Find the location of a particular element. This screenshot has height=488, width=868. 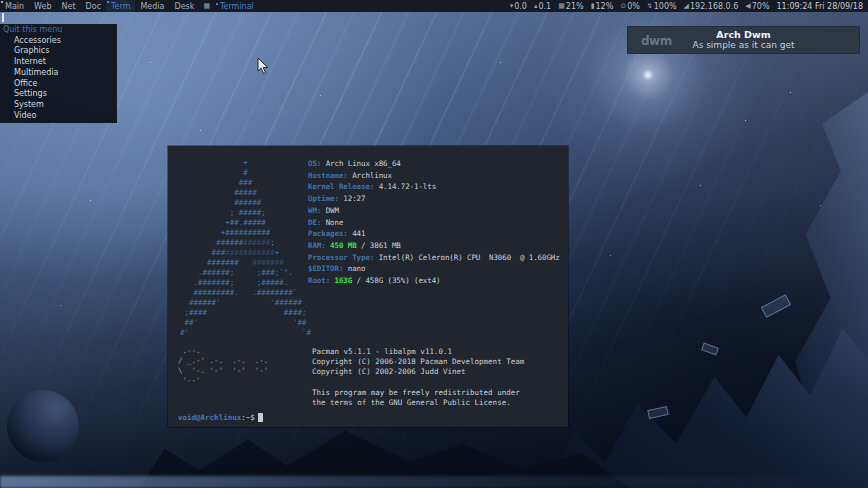

status-network-ip: ◢192.168.0.6 is located at coordinates (712, 6).